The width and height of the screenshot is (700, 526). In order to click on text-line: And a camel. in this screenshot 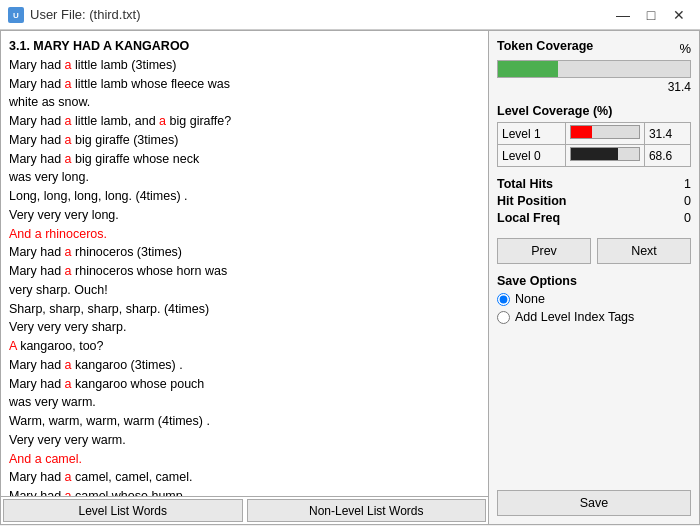, I will do `click(244, 460)`.